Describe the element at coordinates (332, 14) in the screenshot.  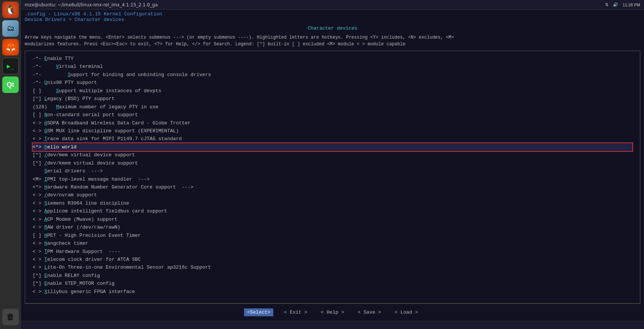
I see `config-title: .config - Linux/x86 4.1.15 Kernel Config…` at that location.